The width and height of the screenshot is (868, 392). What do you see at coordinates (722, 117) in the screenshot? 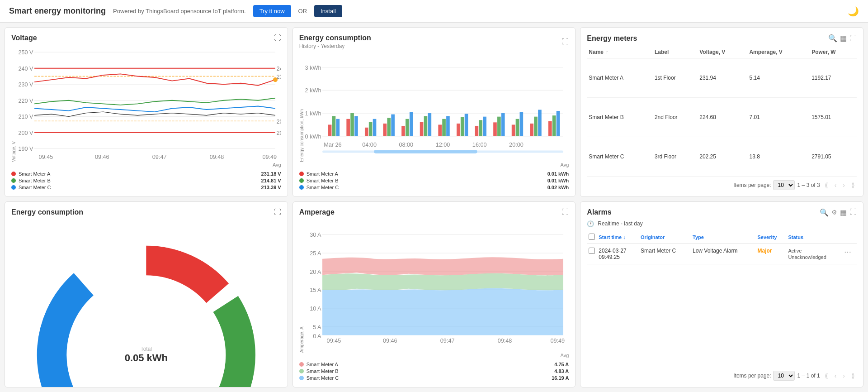
I see `row-voltage-b: 224.68` at bounding box center [722, 117].